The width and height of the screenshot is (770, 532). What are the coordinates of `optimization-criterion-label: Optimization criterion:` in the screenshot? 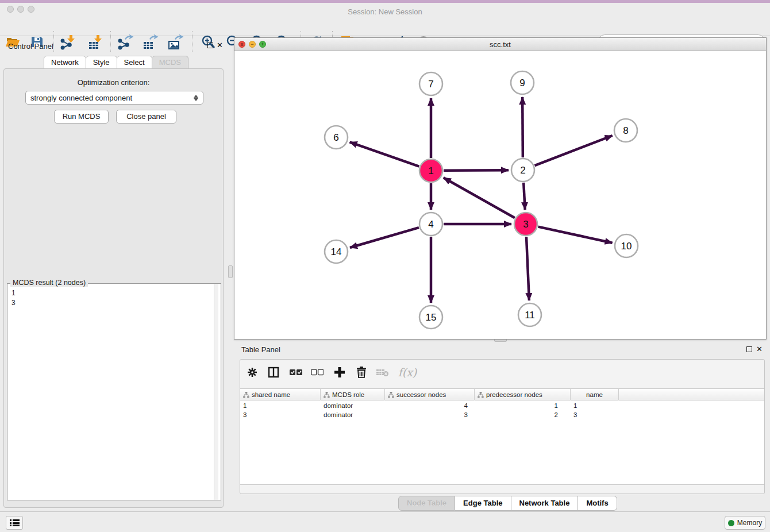 It's located at (114, 83).